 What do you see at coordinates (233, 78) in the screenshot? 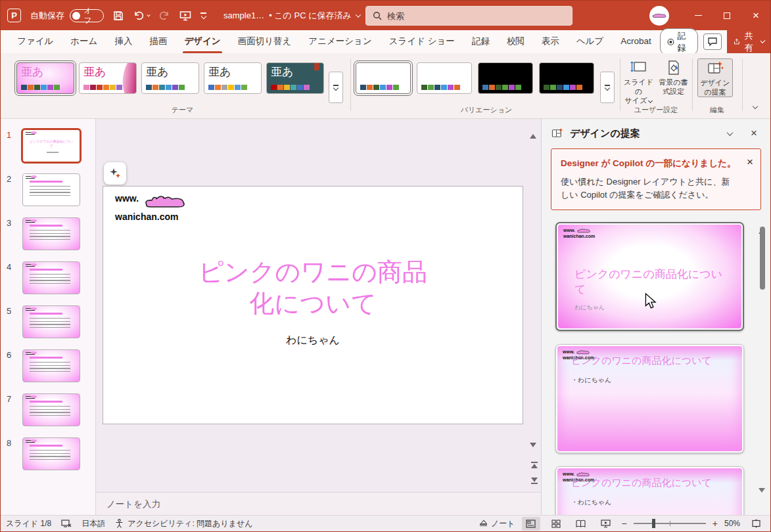
I see `theme-thumbnail-white: 亜あ` at bounding box center [233, 78].